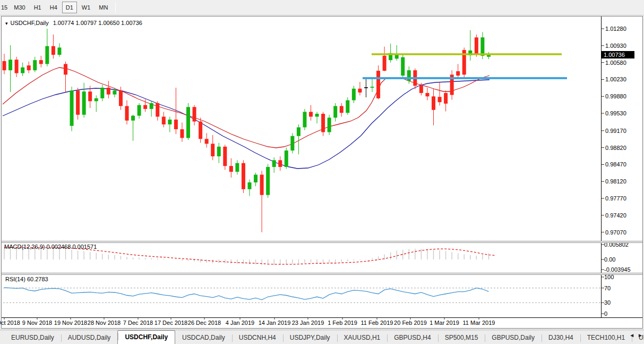 This screenshot has height=344, width=644. I want to click on timeframe-button-15: 15, so click(5, 7).